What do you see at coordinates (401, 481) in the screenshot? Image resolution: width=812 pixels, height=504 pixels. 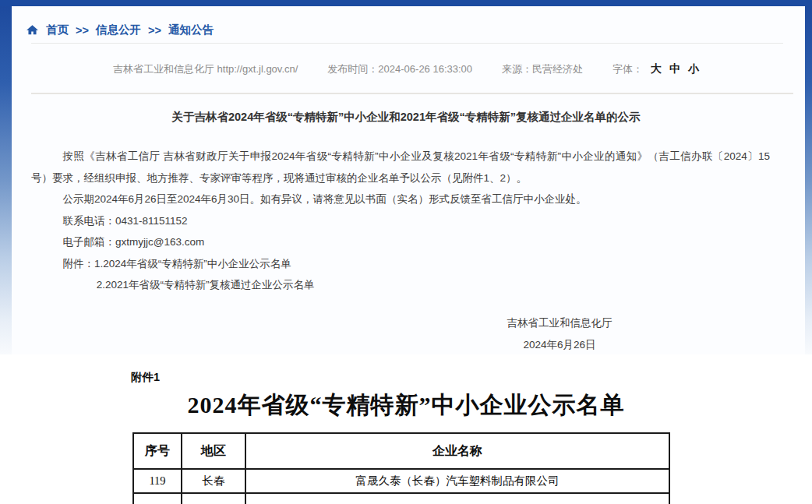 I see `table-row: 119 长春 富晟久泰（长春）汽车塑料制品有限公司` at bounding box center [401, 481].